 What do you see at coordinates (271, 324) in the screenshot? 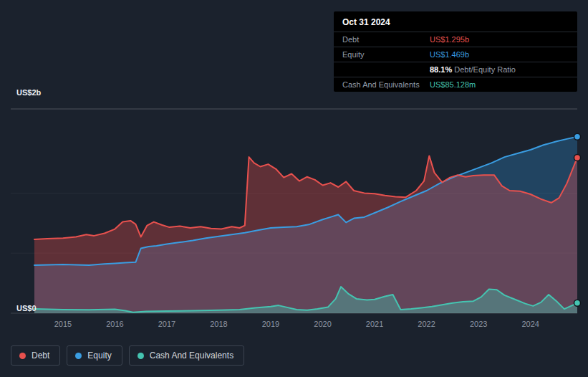
I see `x-tick-label: 2019` at bounding box center [271, 324].